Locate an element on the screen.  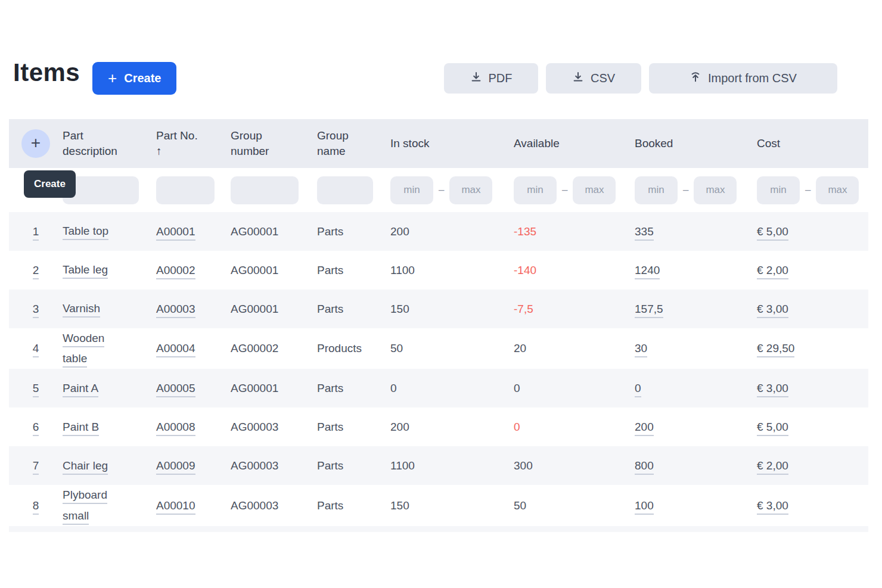
plus-icon: + is located at coordinates (36, 143).